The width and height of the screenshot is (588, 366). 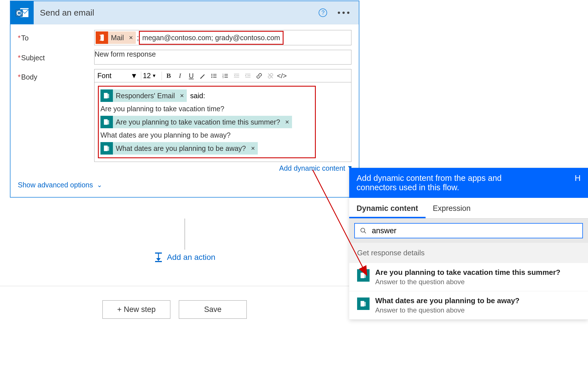 I want to click on add-action-button: Add an action, so click(x=184, y=257).